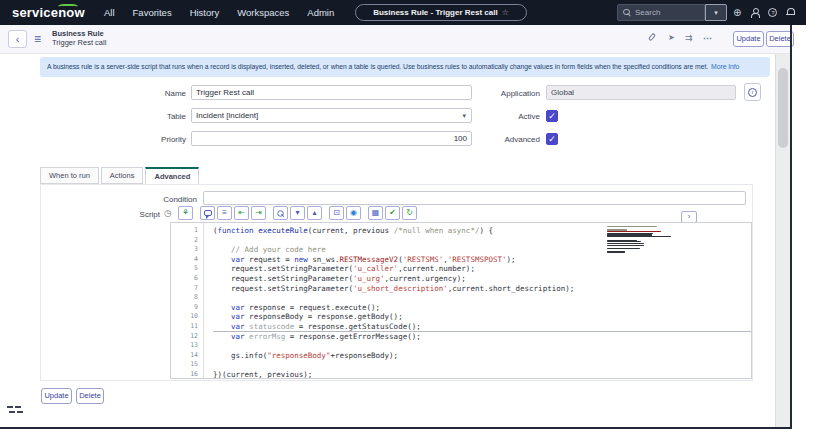 This screenshot has height=435, width=815. Describe the element at coordinates (482, 289) in the screenshot. I see `code-line: request.setStringParameter('u_short_desc…` at that location.